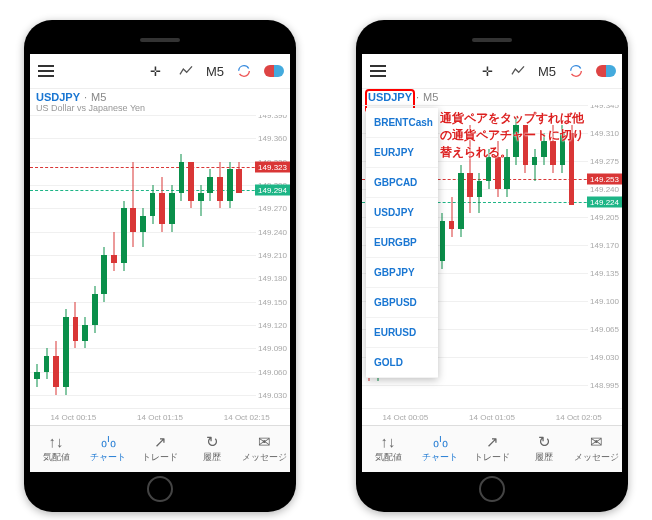 This screenshot has width=652, height=520. What do you see at coordinates (160, 108) in the screenshot?
I see `symbol-desc: US Dollar vs Japanese Yen` at bounding box center [160, 108].